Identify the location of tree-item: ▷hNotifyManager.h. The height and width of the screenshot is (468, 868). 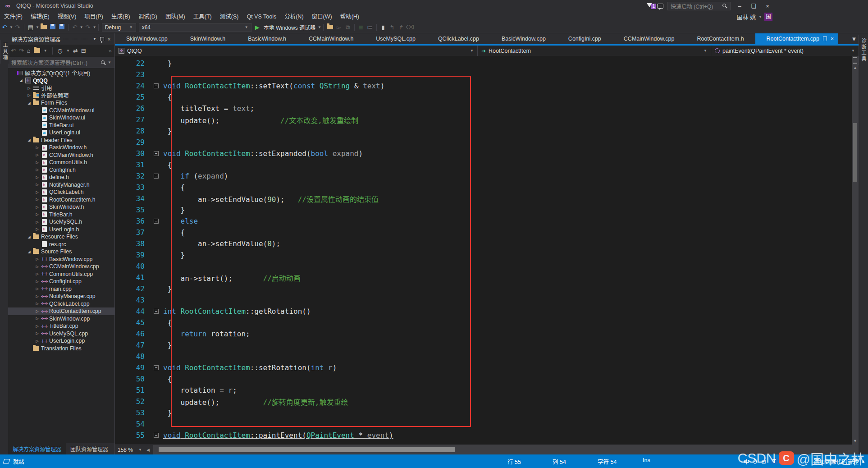
(61, 185).